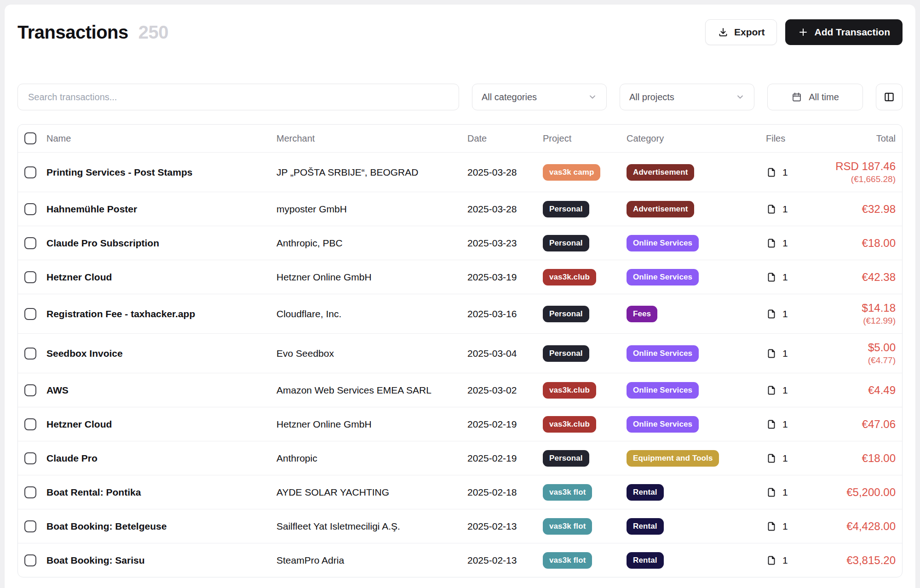 The width and height of the screenshot is (920, 588). I want to click on table-row: Seedbox Invoice Evo Seedbox 2025-03-04 P…, so click(460, 353).